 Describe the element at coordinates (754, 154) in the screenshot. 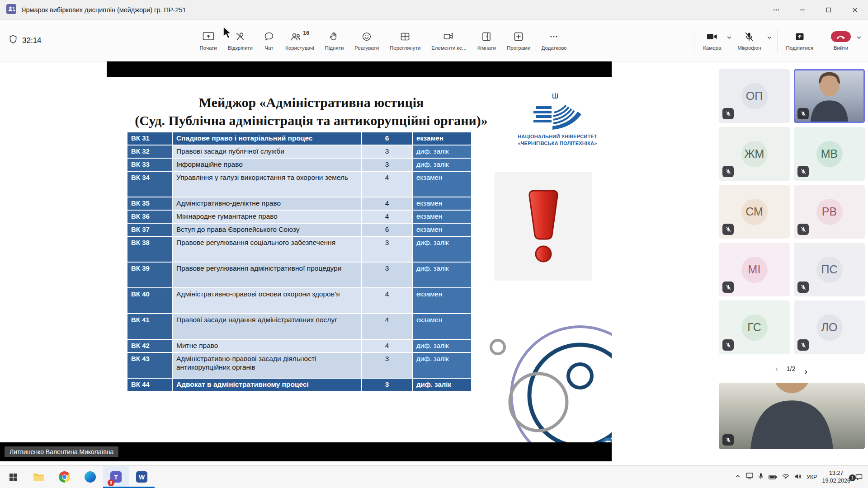

I see `participant-tile: ЖМ` at that location.